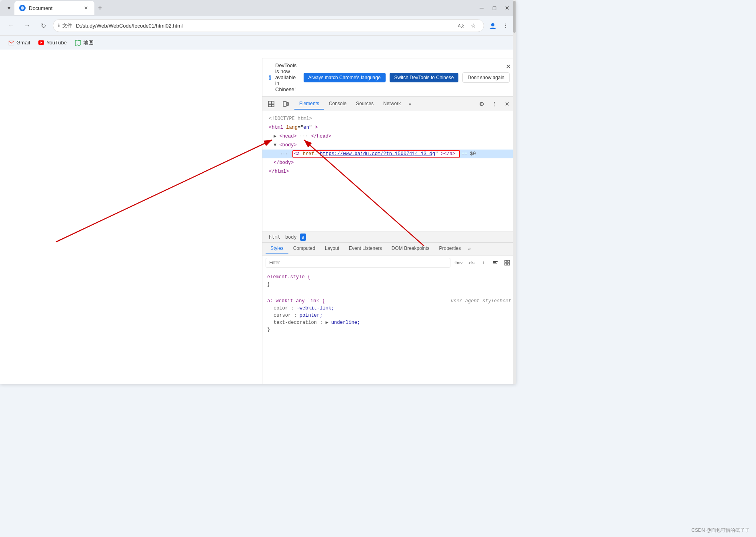  What do you see at coordinates (84, 43) in the screenshot?
I see `bookmark-maps: 地图` at bounding box center [84, 43].